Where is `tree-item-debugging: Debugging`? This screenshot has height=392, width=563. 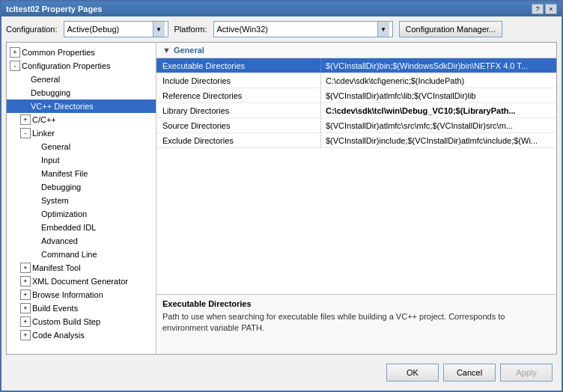 tree-item-debugging: Debugging is located at coordinates (81, 93).